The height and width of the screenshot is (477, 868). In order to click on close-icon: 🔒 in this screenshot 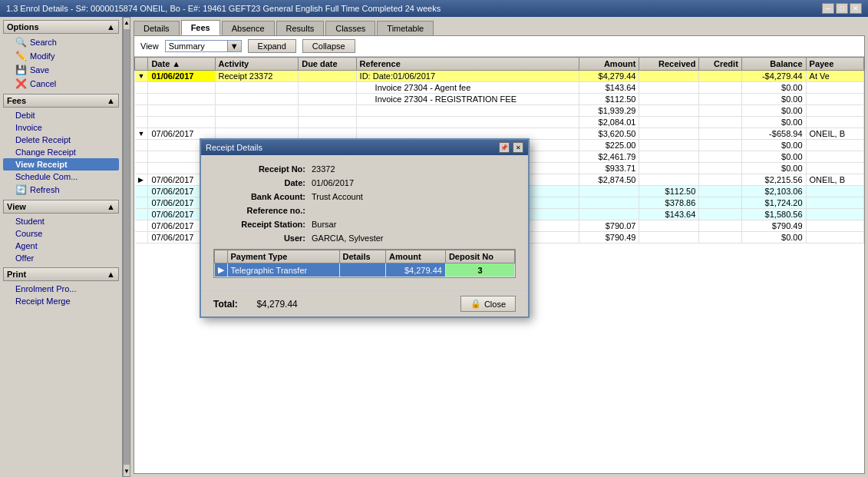, I will do `click(476, 304)`.